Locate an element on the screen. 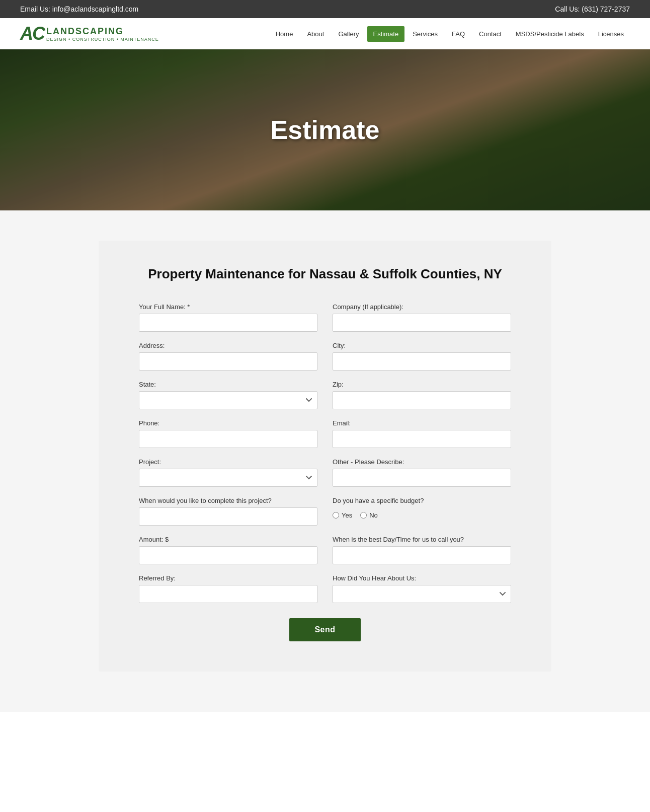 The image size is (650, 812). best-time-input is located at coordinates (422, 555).